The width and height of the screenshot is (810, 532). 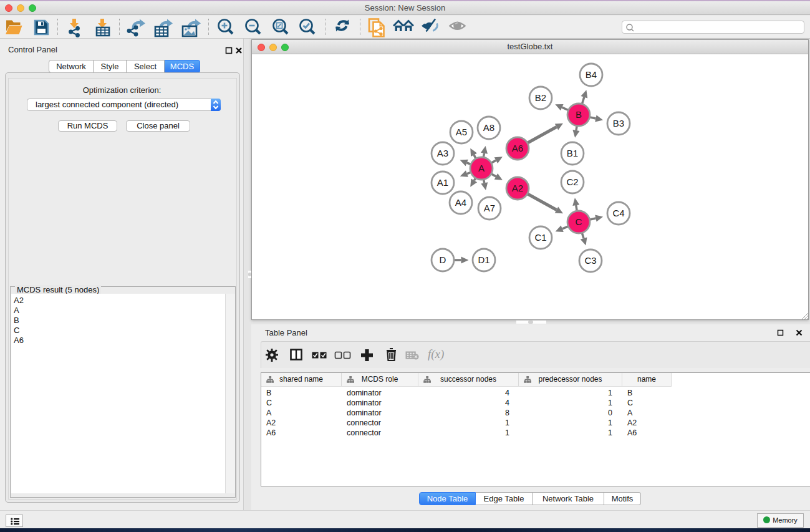 I want to click on svg-text: C2, so click(x=572, y=182).